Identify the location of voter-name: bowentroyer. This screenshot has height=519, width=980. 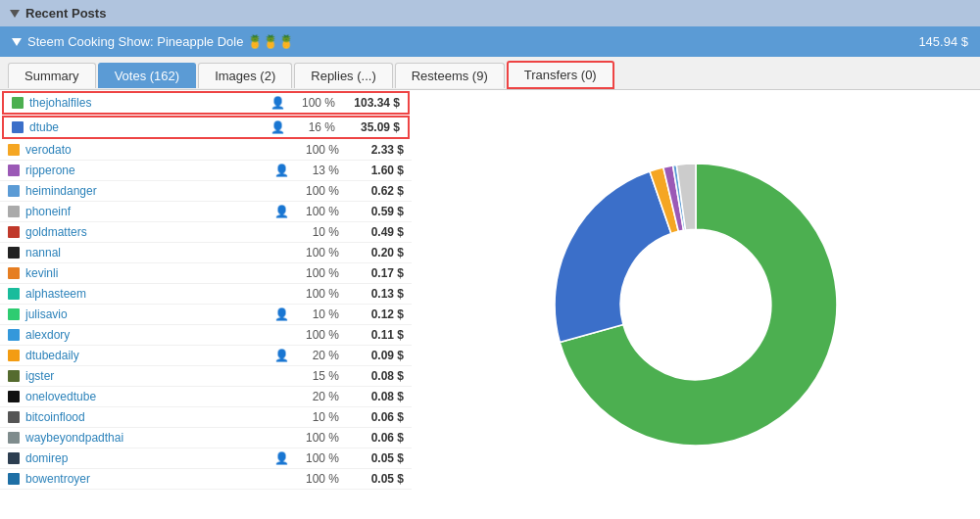
(155, 479).